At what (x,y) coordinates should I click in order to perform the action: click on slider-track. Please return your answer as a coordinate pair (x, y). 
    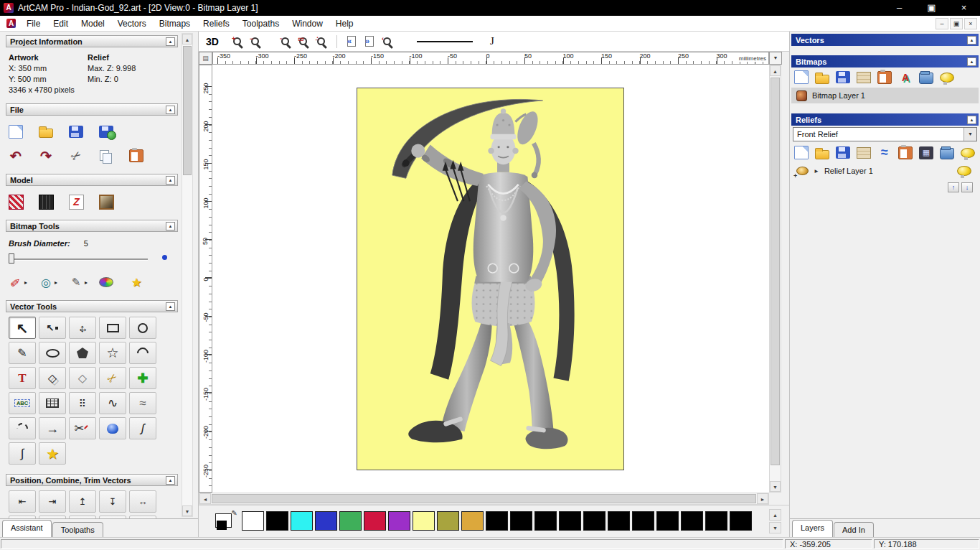
    Looking at the image, I should click on (79, 260).